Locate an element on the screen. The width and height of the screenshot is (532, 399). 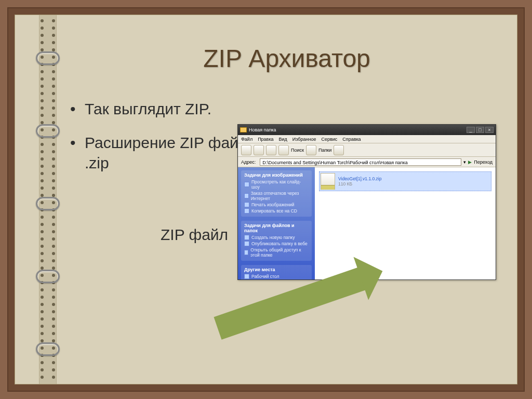
address-input: D:\Documents and Settings\Human Torch\Ра… is located at coordinates (361, 162).